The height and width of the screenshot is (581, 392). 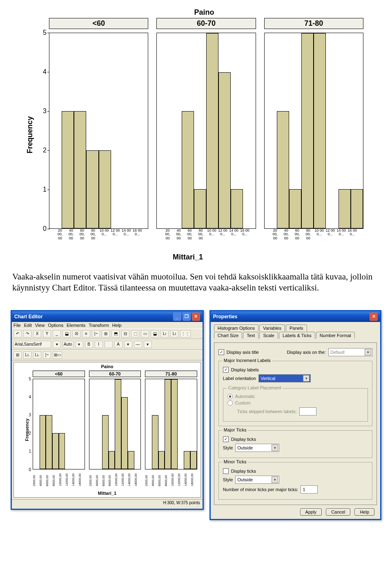 What do you see at coordinates (350, 352) in the screenshot?
I see `display-axis-on-combo: Default ▾` at bounding box center [350, 352].